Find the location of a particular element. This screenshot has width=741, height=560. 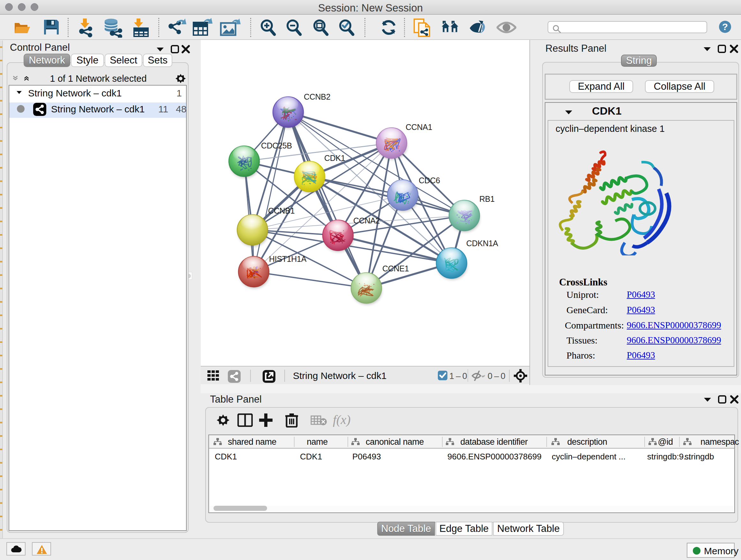

svg-text: CCNA1 is located at coordinates (419, 127).